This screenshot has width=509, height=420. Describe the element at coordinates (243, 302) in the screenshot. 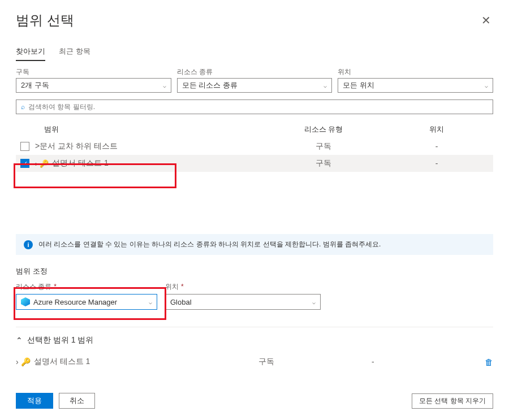

I see `narrow-location-select: Global ⌵` at that location.